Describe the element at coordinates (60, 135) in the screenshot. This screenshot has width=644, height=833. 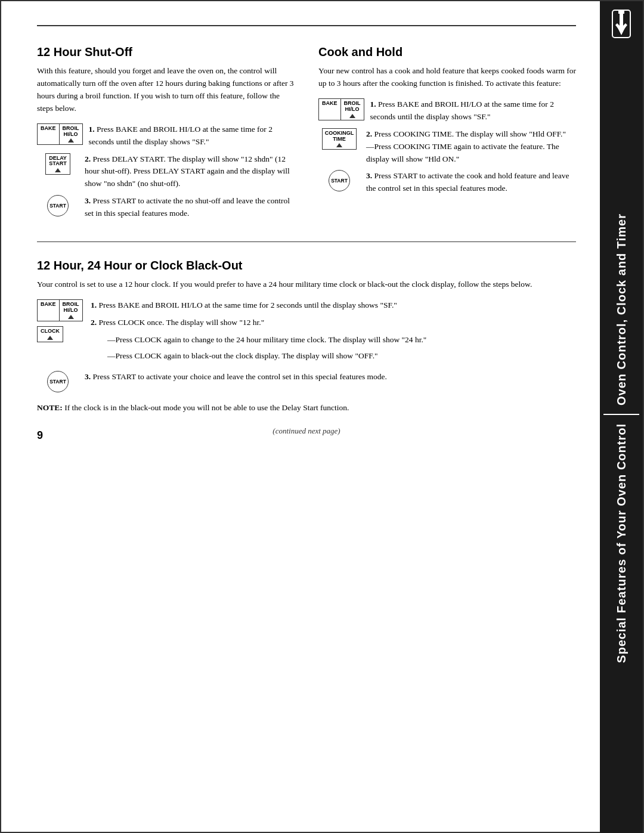
I see `bake-broil-button: BAKE BROILHI/LO` at that location.